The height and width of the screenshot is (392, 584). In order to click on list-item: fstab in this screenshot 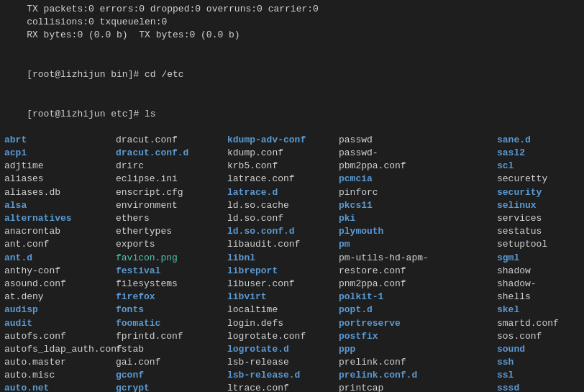, I will do `click(168, 350)`.